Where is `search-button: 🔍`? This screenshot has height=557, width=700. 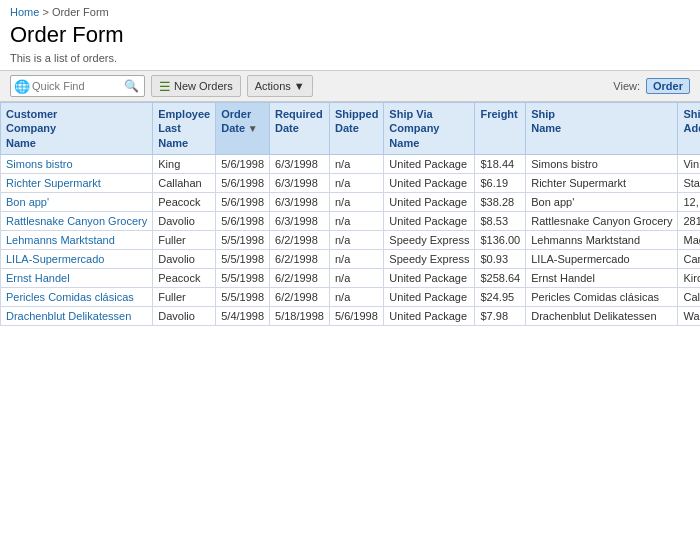
search-button: 🔍 is located at coordinates (132, 86).